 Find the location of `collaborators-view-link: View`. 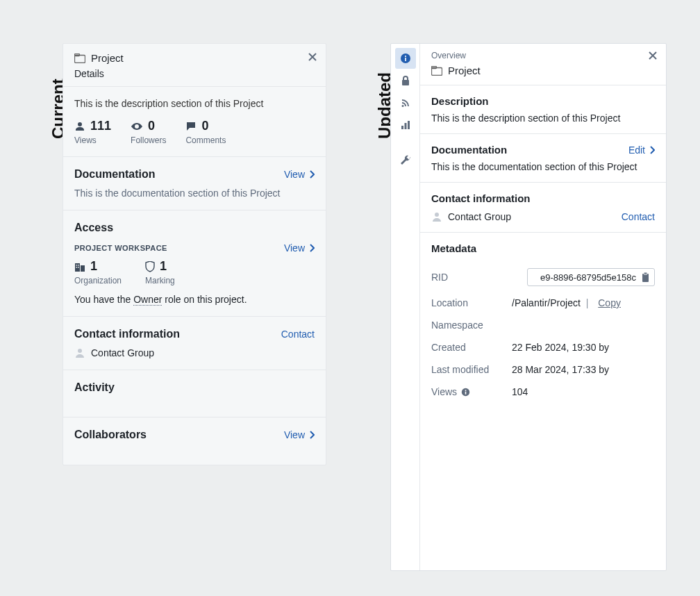

collaborators-view-link: View is located at coordinates (299, 435).